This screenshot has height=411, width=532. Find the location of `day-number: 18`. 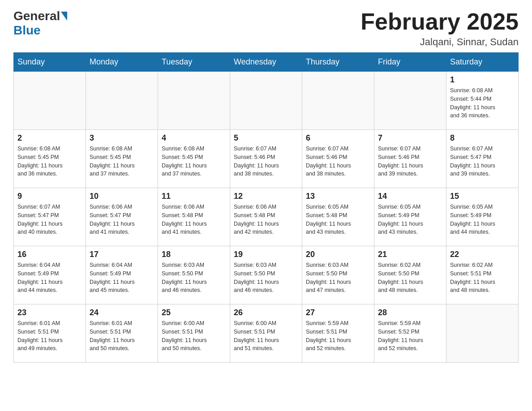

day-number: 18 is located at coordinates (194, 254).